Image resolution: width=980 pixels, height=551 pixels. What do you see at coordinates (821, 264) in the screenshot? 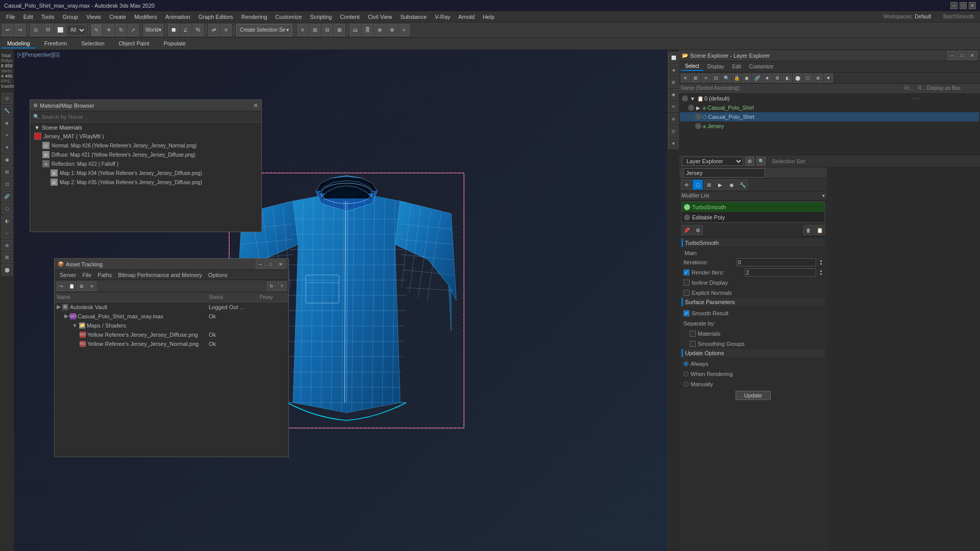
I see `iter-down-btn: ▼` at bounding box center [821, 264].